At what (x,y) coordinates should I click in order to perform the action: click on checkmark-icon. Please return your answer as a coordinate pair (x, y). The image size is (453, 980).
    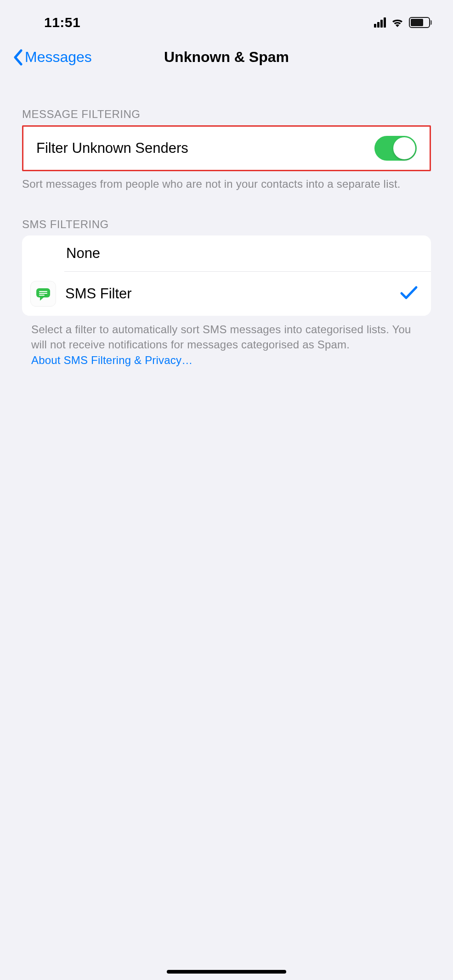
    Looking at the image, I should click on (409, 294).